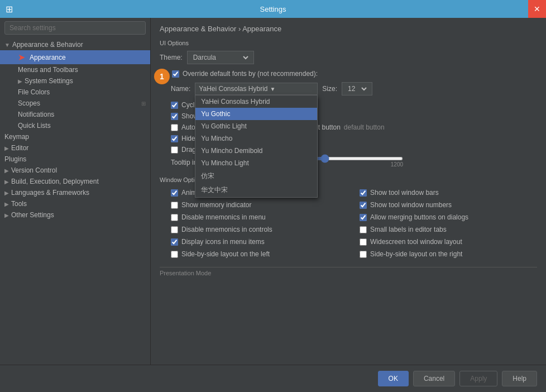 The width and height of the screenshot is (546, 392). Describe the element at coordinates (223, 242) in the screenshot. I see `display-icons-label: Display icons in menu items` at that location.